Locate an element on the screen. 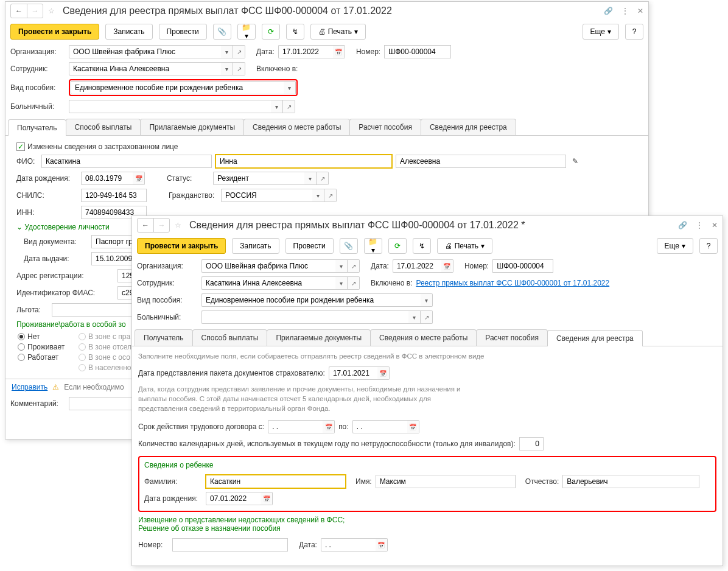 The width and height of the screenshot is (728, 571). print-button-2: 🖨 Печать ▾ is located at coordinates (465, 246).